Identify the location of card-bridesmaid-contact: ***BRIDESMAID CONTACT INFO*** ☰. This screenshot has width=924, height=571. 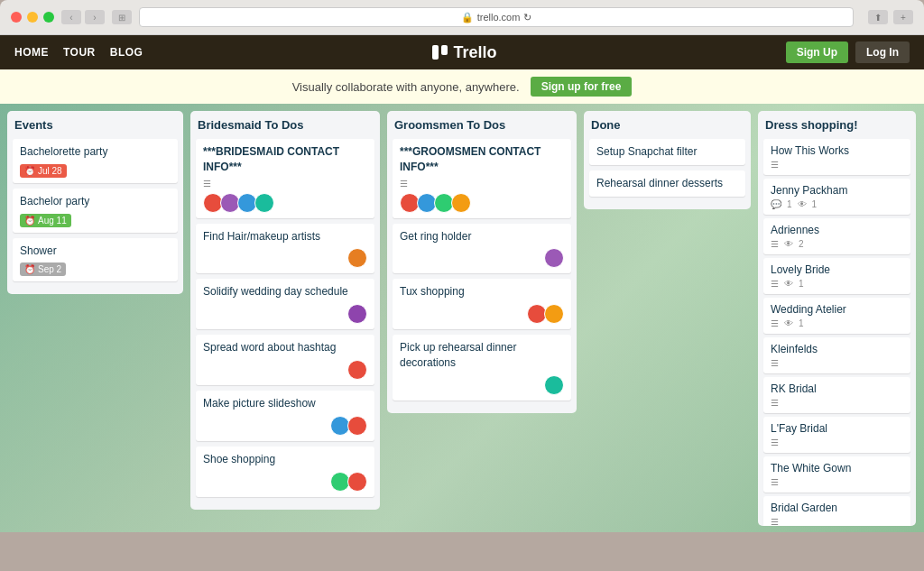
(285, 179).